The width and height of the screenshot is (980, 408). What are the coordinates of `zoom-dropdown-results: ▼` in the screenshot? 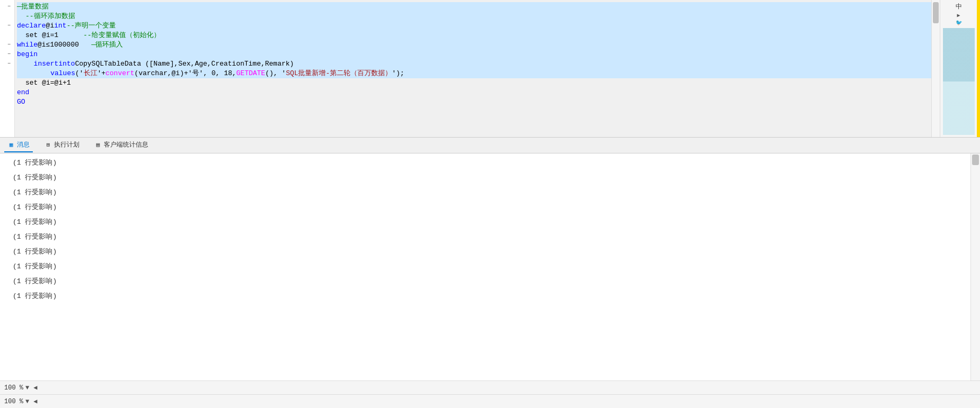 It's located at (28, 388).